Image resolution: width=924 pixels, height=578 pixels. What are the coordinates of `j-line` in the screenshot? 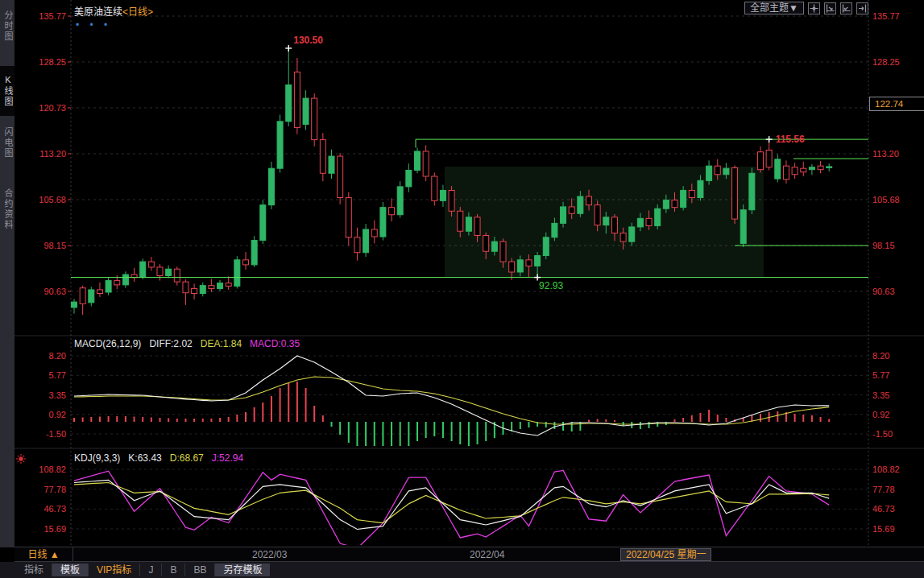 It's located at (451, 509).